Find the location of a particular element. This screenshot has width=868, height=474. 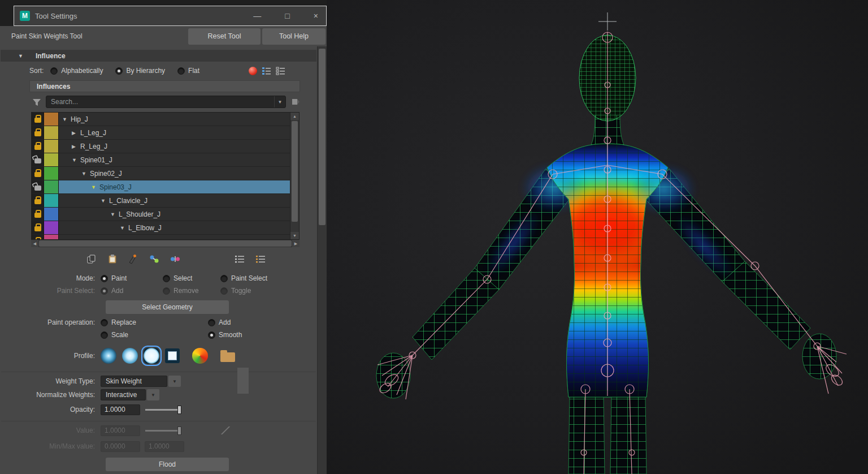

paste-weights-icon is located at coordinates (112, 259).